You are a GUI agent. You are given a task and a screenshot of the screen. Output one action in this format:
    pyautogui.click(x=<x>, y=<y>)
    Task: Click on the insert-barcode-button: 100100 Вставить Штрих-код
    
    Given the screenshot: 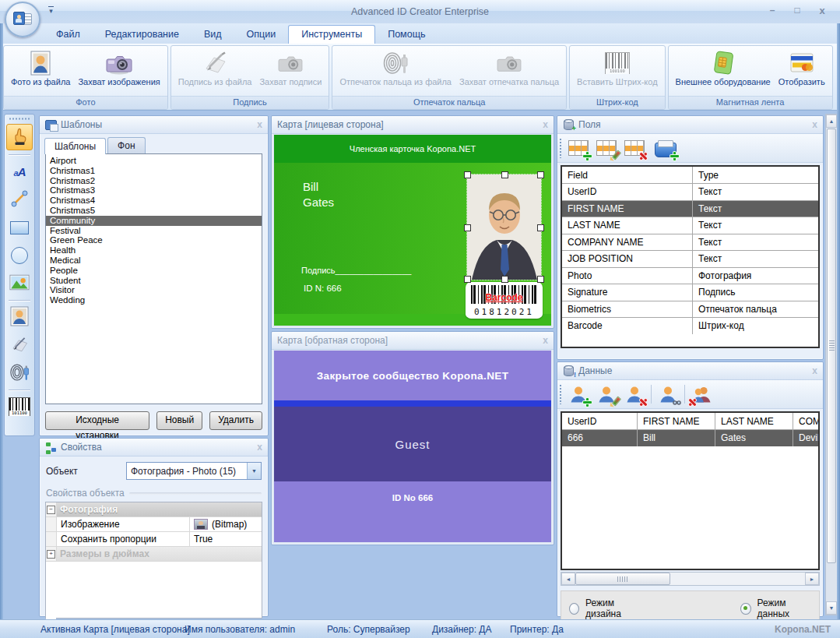 What is the action you would take?
    pyautogui.click(x=617, y=69)
    